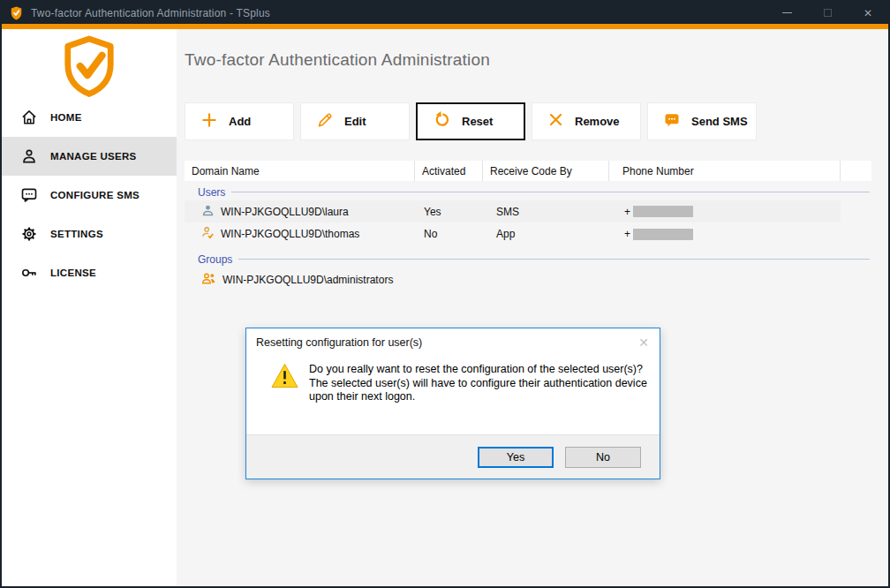 Image resolution: width=890 pixels, height=588 pixels. I want to click on dialog-message-line: Do you really want to reset the configur…, so click(479, 370).